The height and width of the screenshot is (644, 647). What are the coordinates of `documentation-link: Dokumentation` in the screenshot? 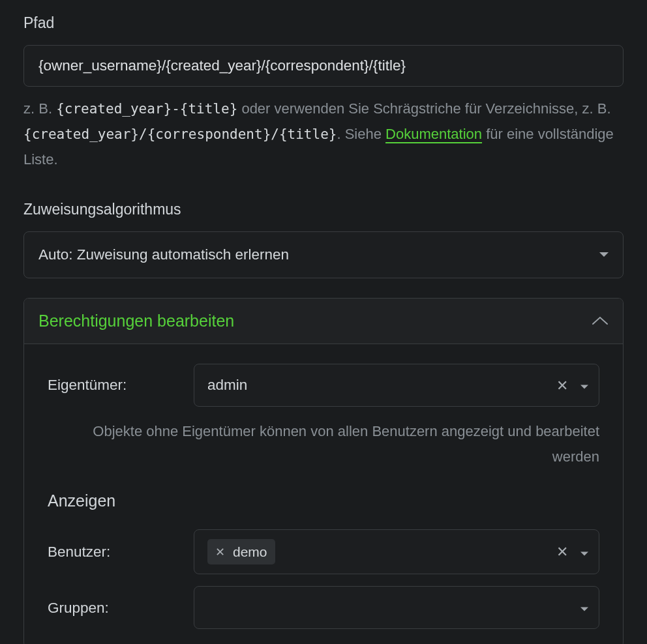 It's located at (434, 134).